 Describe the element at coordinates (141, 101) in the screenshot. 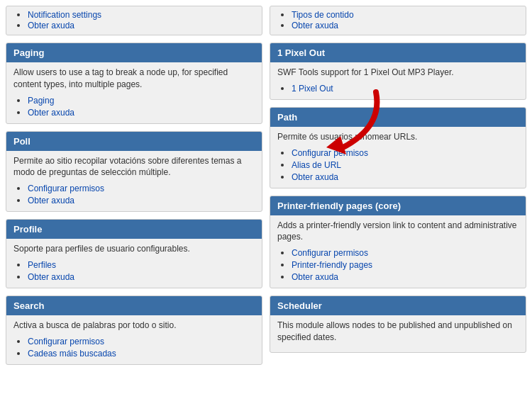

I see `list-item: Paging` at that location.